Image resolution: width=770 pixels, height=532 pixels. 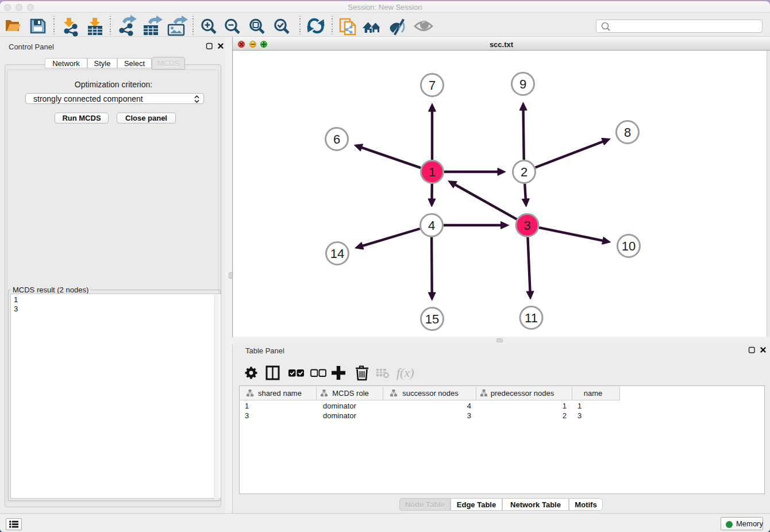 What do you see at coordinates (280, 393) in the screenshot?
I see `svg-text: shared name` at bounding box center [280, 393].